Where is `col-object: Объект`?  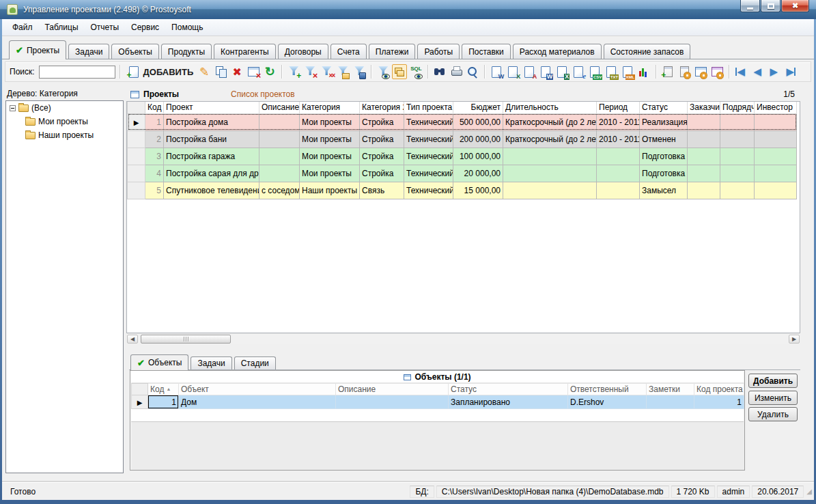
col-object: Объект is located at coordinates (257, 389).